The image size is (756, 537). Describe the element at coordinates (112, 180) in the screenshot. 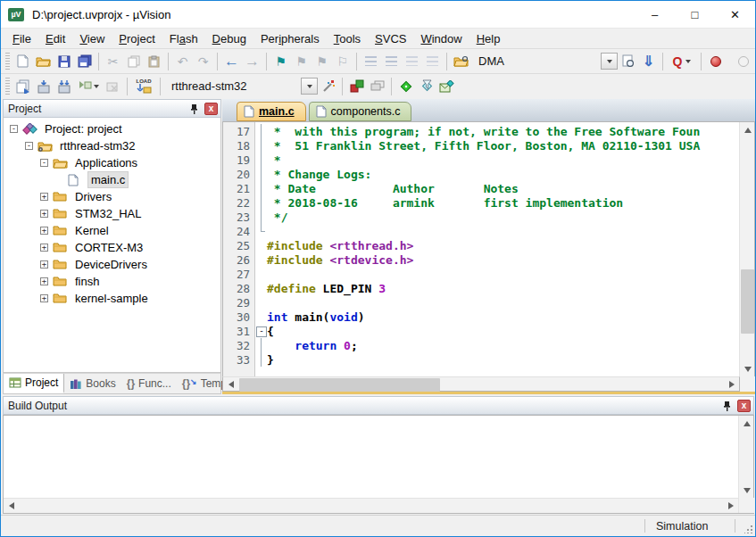

I see `tree-item-main-c: main.c` at that location.